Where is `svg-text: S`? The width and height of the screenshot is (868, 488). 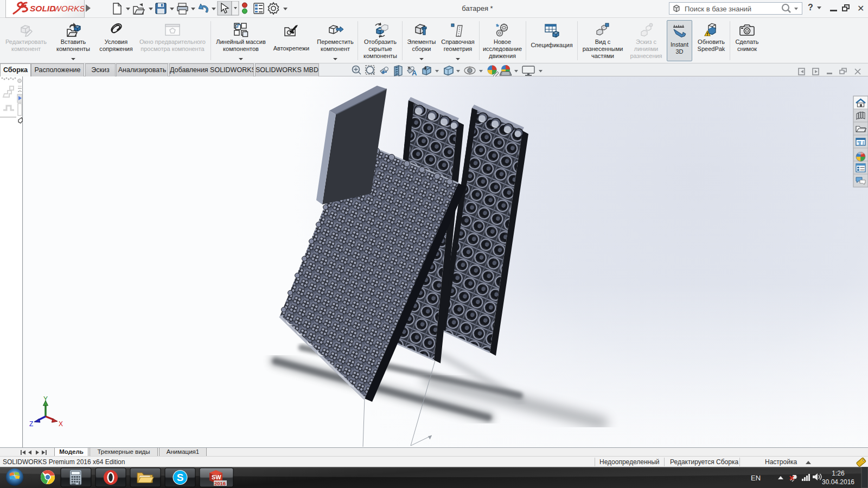 svg-text: S is located at coordinates (180, 477).